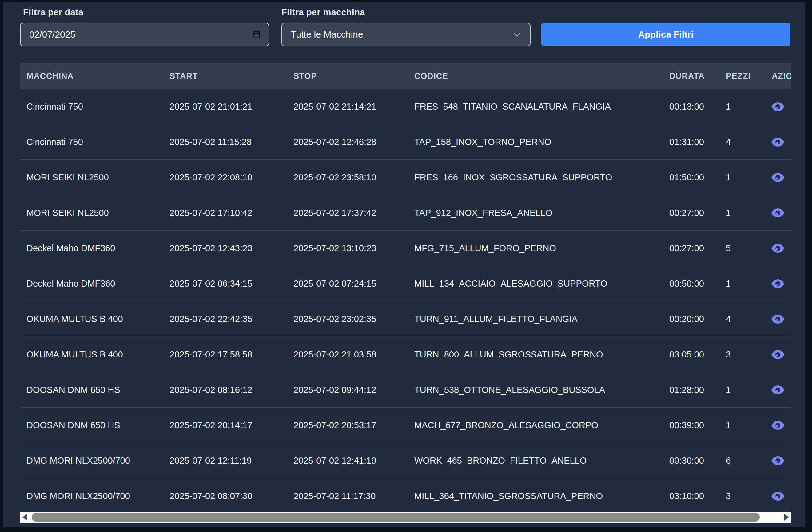 Image resolution: width=812 pixels, height=532 pixels. I want to click on cell-codice: TURN_538_OTTONE_ALESAGGIO_BUSSOLA, so click(535, 390).